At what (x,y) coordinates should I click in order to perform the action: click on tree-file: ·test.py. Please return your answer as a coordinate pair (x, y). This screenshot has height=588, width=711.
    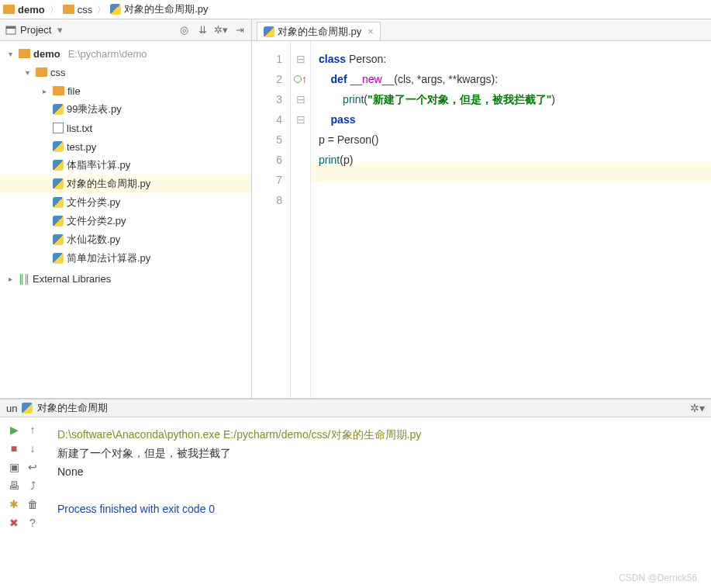
    Looking at the image, I should click on (126, 147).